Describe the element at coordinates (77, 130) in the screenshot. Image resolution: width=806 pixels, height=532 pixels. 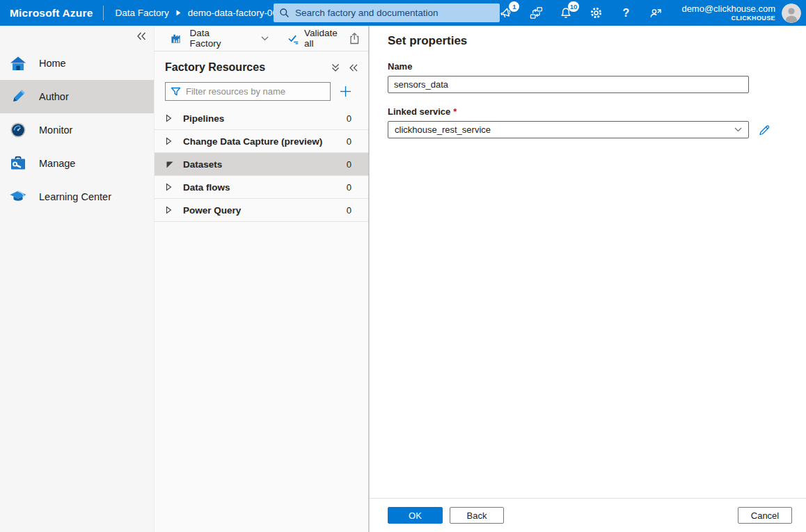
I see `sidebar-item-monitor: Monitor` at that location.